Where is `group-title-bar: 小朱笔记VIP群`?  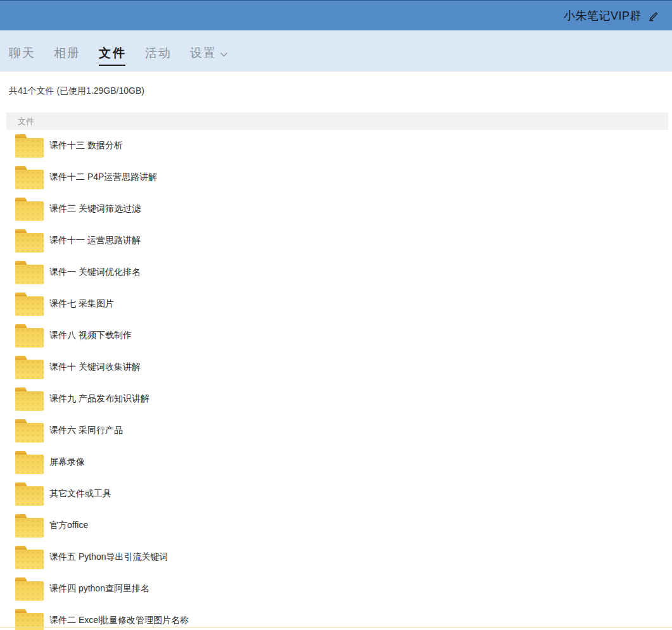
group-title-bar: 小朱笔记VIP群 is located at coordinates (336, 15).